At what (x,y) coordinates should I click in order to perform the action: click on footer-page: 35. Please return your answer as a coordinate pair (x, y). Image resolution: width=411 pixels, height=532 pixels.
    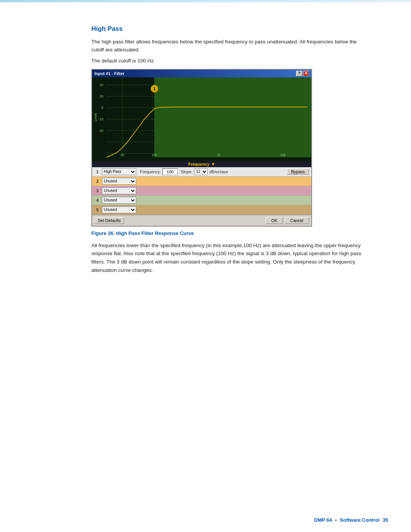
    Looking at the image, I should click on (386, 520).